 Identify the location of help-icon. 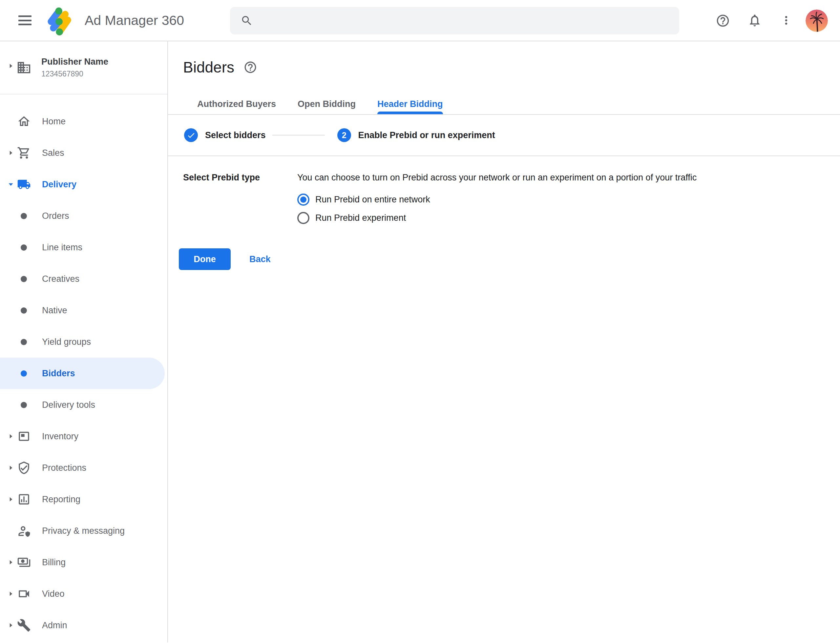
(723, 21).